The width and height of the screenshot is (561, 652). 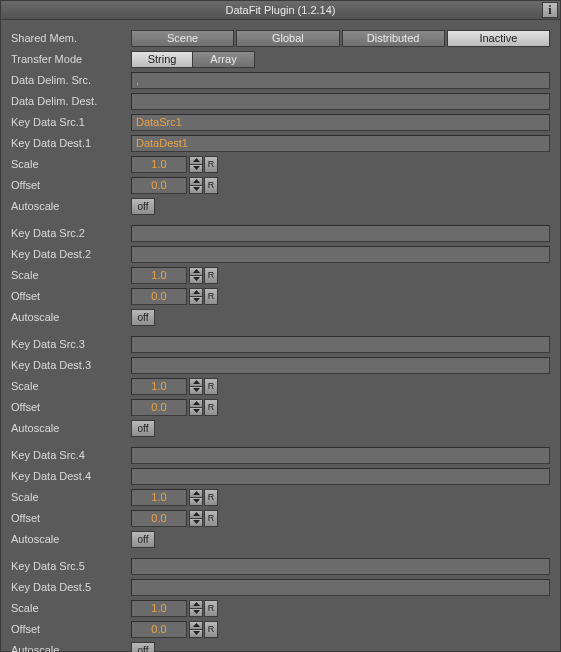 I want to click on key-data-dest-label: Key Data Dest.3, so click(x=70, y=365).